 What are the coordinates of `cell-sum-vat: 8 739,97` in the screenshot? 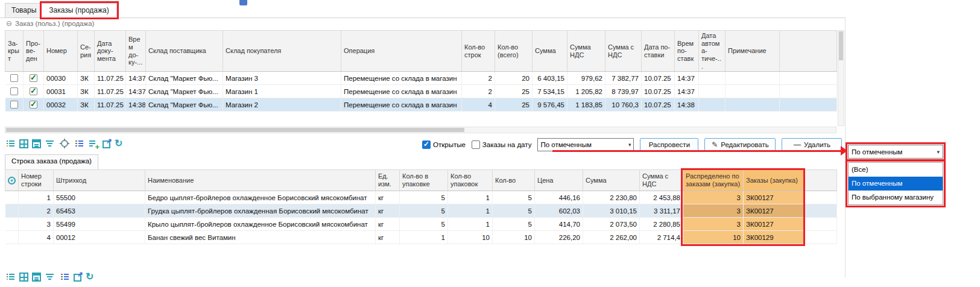 It's located at (624, 92).